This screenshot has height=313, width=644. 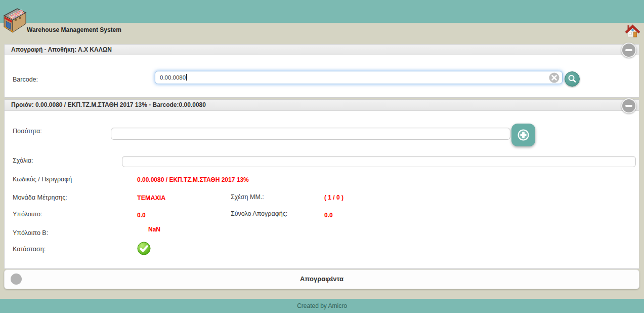 What do you see at coordinates (322, 11) in the screenshot?
I see `top-bar` at bounding box center [322, 11].